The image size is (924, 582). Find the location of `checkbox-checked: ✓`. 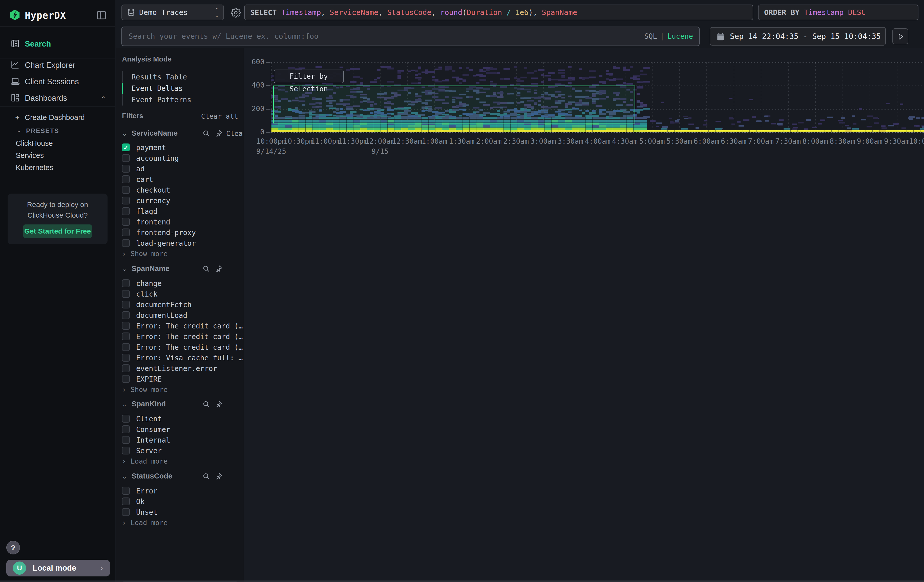

checkbox-checked: ✓ is located at coordinates (126, 147).